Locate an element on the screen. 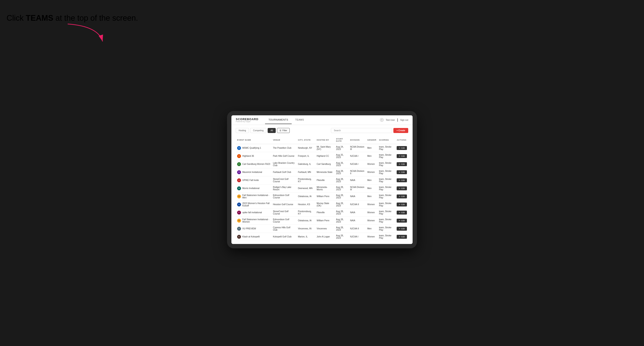 The height and width of the screenshot is (346, 644). city-state-cell: Deerwood, MN is located at coordinates (306, 188).